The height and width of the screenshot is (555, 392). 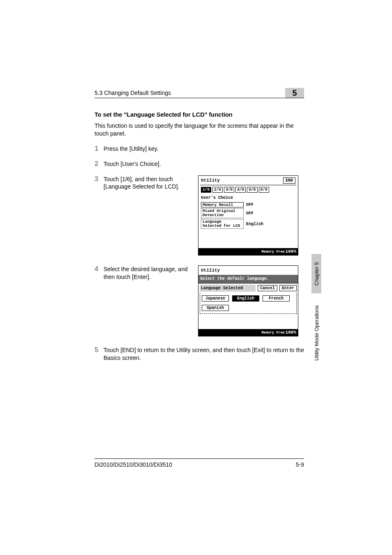 What do you see at coordinates (264, 190) in the screenshot?
I see `tab-6-6: 6/6` at bounding box center [264, 190].